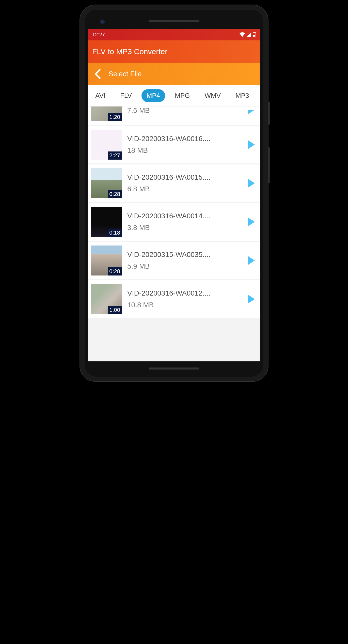 This screenshot has height=644, width=348. I want to click on file-size: 7.6 MB, so click(184, 111).